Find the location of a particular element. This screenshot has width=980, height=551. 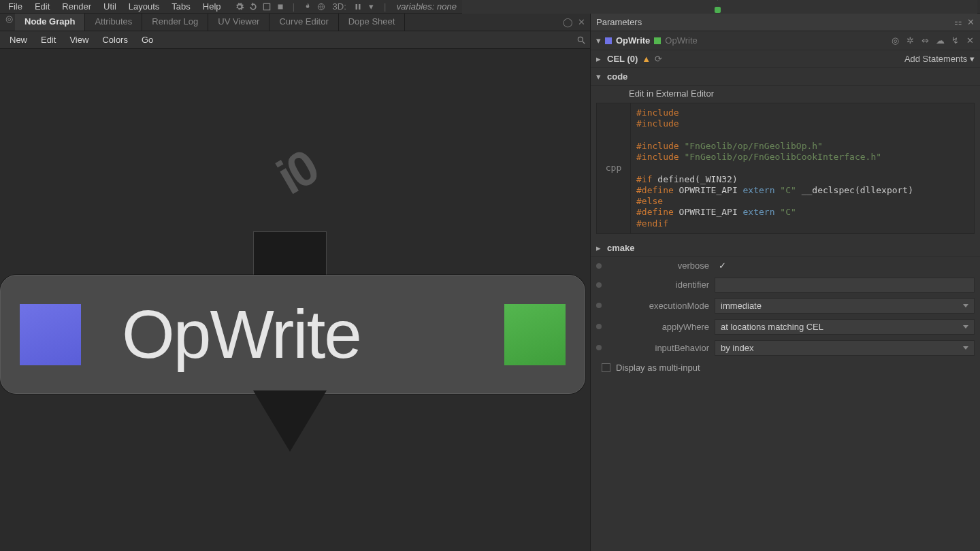

cmake-label: cmake is located at coordinates (621, 248).